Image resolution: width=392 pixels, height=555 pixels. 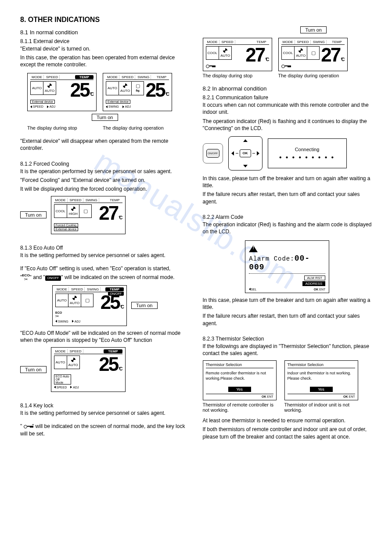 I want to click on progress-dots: ● ● ● ● ● ● ● ● ●, so click(x=307, y=157).